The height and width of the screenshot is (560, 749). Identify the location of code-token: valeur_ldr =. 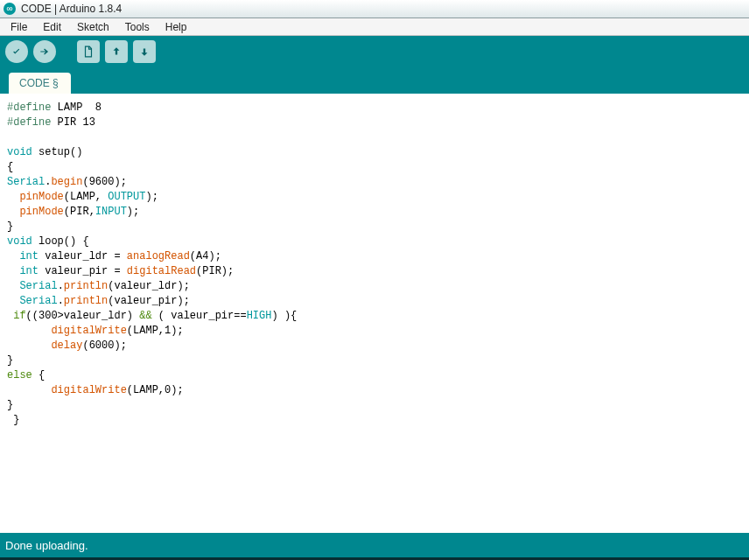
(82, 256).